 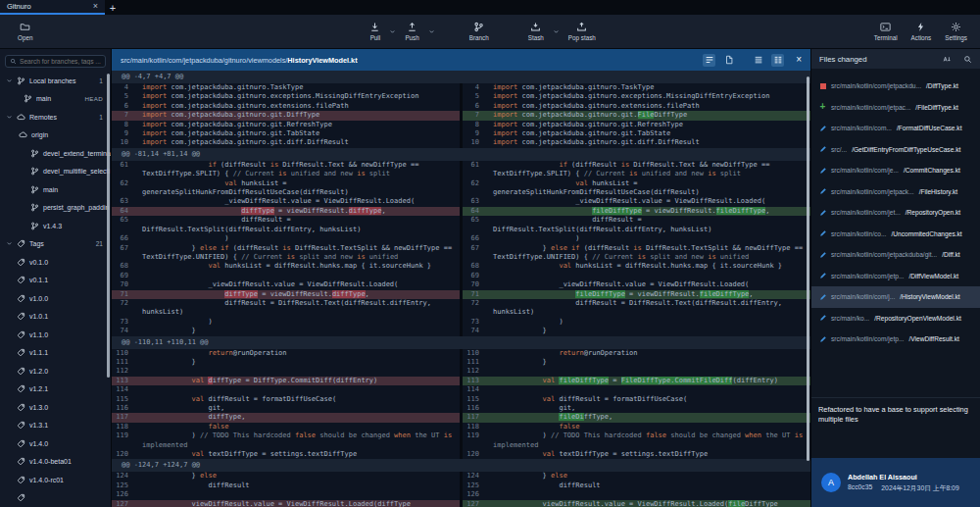 I want to click on diff-line: 74 }74 }, so click(x=461, y=331).